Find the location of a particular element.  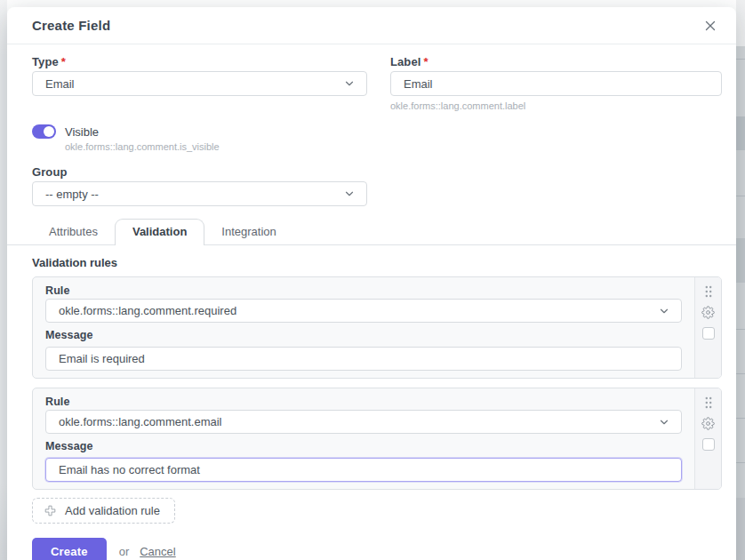

add-validation-rule-label: Add validation rule is located at coordinates (112, 510).